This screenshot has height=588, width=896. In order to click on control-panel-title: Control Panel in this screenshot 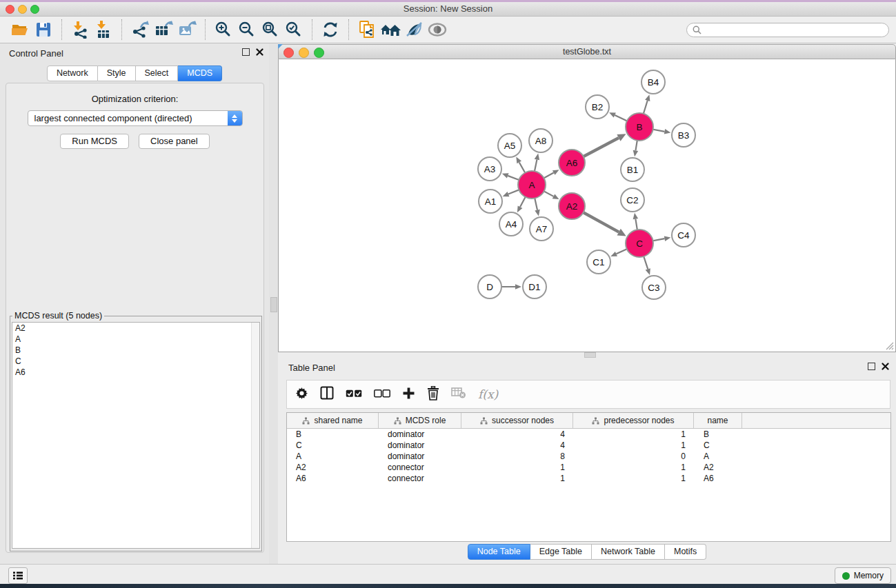, I will do `click(36, 54)`.